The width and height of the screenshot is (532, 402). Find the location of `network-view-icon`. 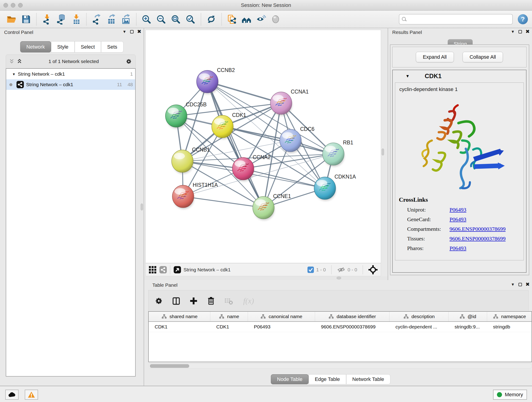

network-view-icon is located at coordinates (163, 270).